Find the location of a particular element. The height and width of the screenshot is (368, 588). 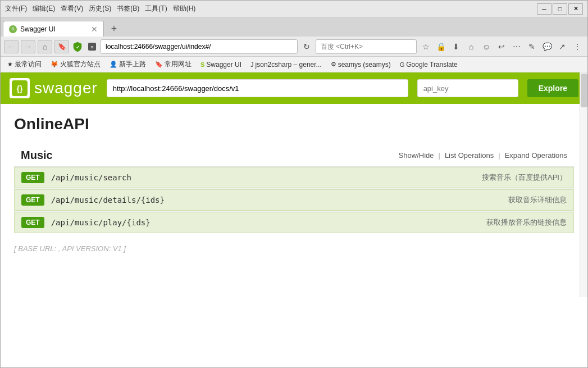

bookmark-seamys: ⚙ seamys (seamys) is located at coordinates (361, 65).